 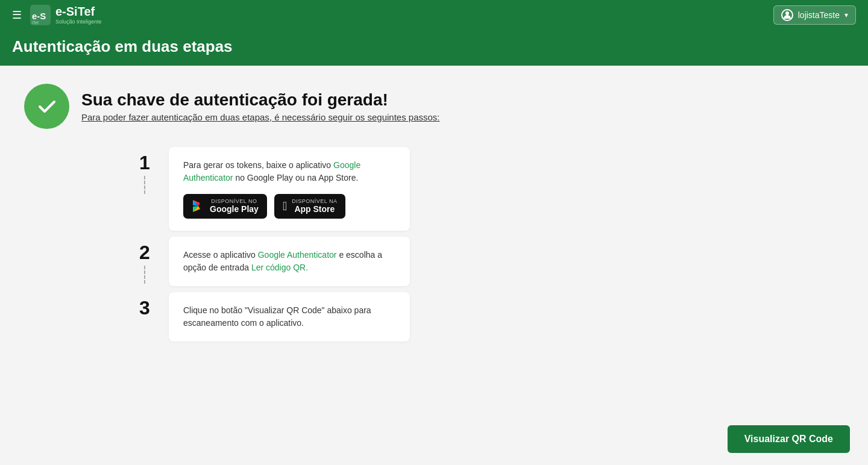 What do you see at coordinates (234, 206) in the screenshot?
I see `google-play-text: DISPONÍVEL NO Google Play` at bounding box center [234, 206].